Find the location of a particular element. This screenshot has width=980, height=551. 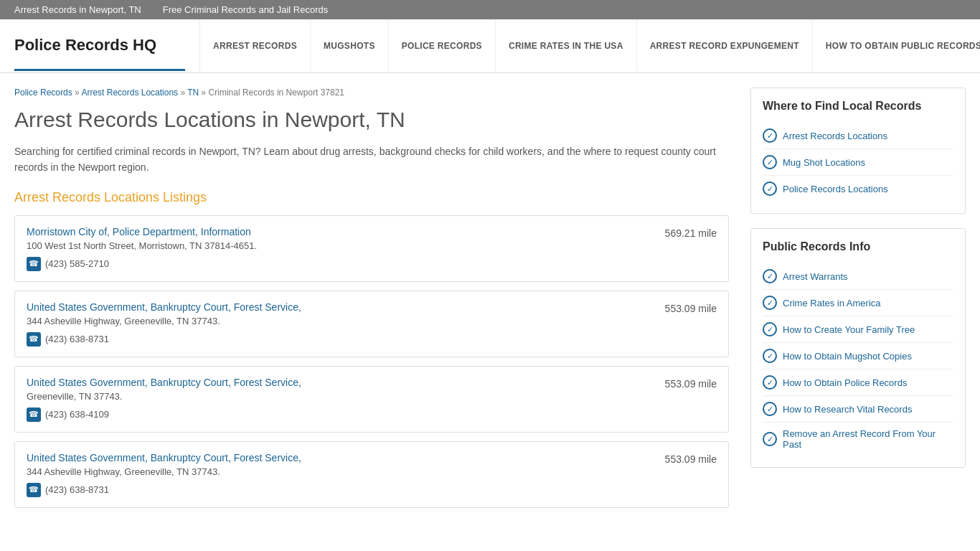

local-link-label-2: Police Records Locations is located at coordinates (835, 189).